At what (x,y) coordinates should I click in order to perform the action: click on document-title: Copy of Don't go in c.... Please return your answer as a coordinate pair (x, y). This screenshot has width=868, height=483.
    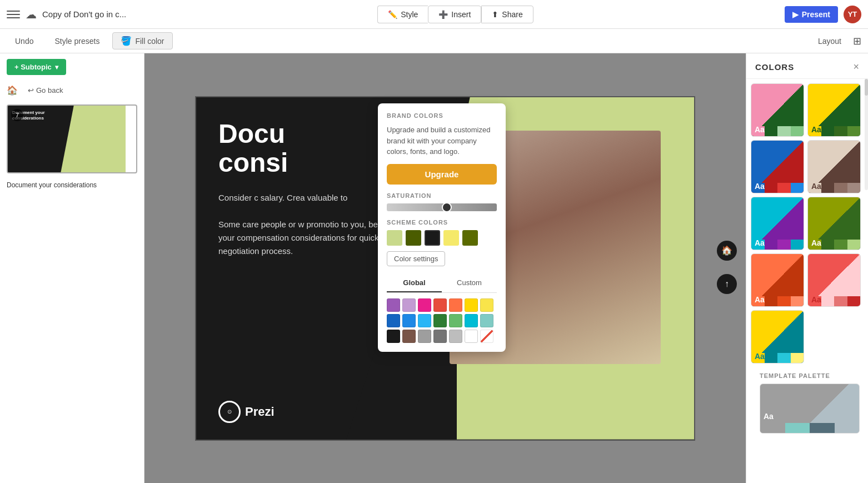
    Looking at the image, I should click on (84, 14).